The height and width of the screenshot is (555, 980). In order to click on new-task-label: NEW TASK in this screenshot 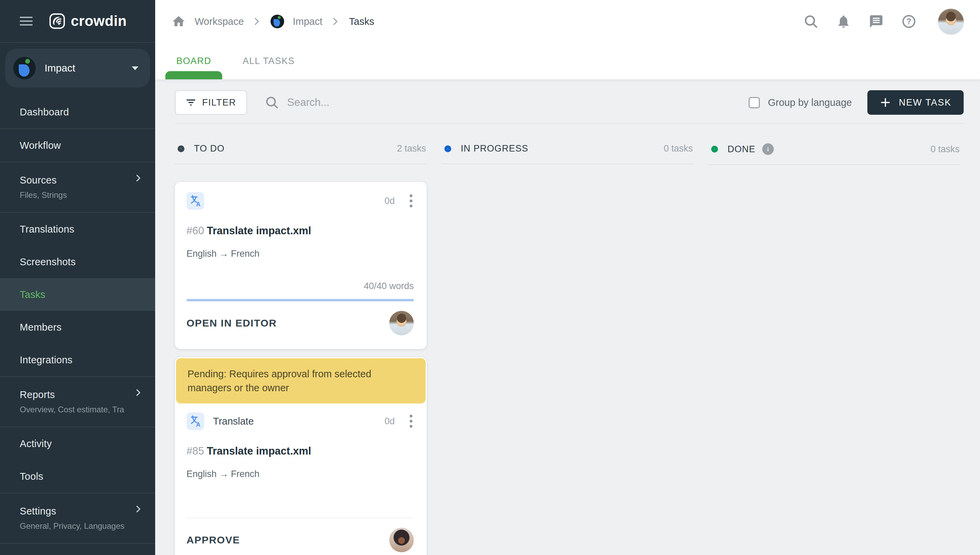, I will do `click(925, 103)`.